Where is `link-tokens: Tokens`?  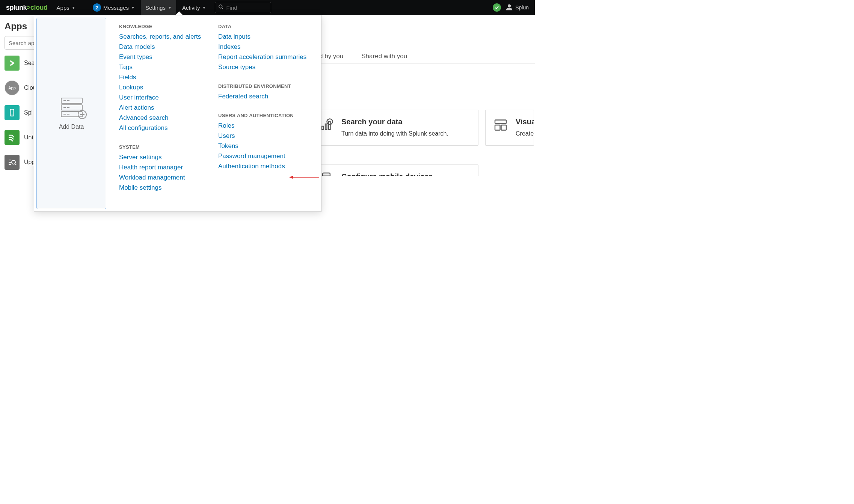
link-tokens: Tokens is located at coordinates (268, 146).